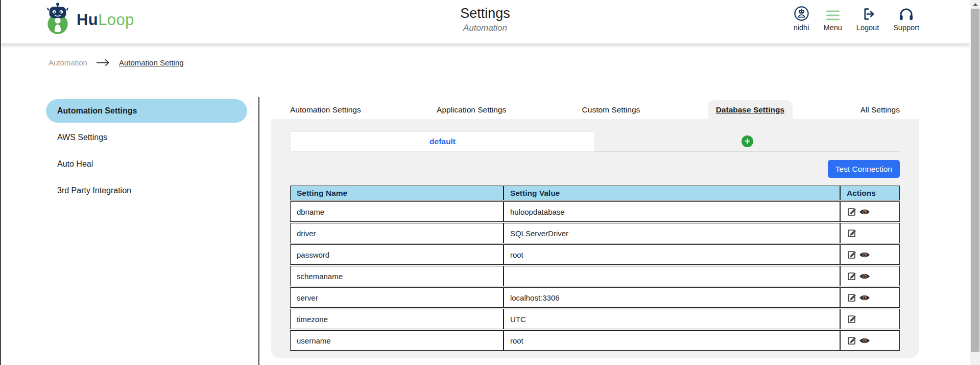  I want to click on scroll-up-icon, so click(975, 5).